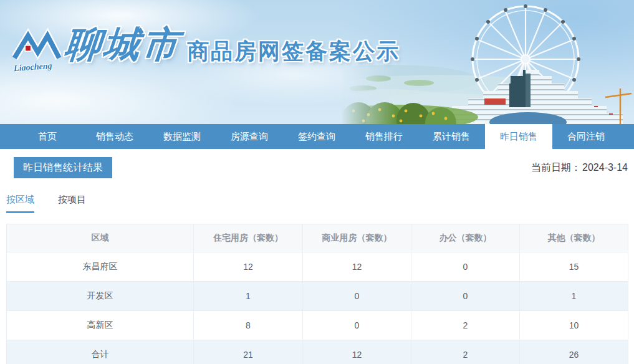  Describe the element at coordinates (20, 203) in the screenshot. I see `tab-by-region: 按区域` at that location.